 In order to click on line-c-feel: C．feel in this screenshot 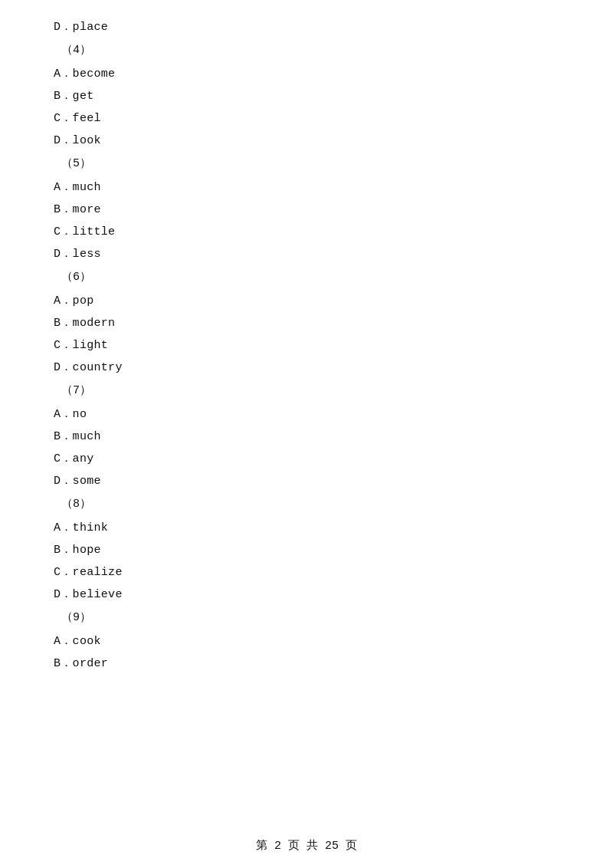, I will do `click(306, 118)`.